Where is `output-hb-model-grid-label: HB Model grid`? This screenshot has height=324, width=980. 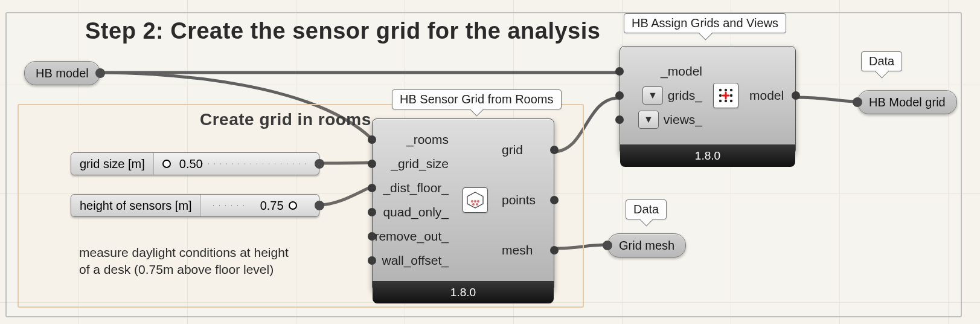
output-hb-model-grid-label: HB Model grid is located at coordinates (907, 103).